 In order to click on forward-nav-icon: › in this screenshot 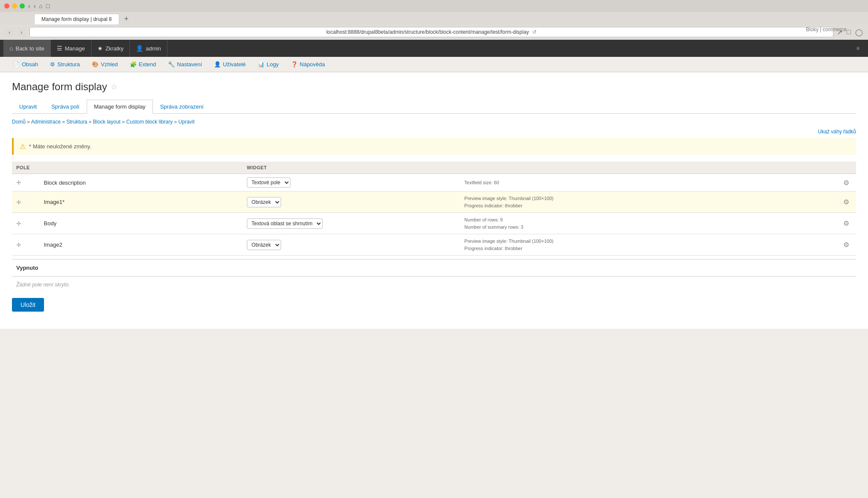, I will do `click(35, 6)`.